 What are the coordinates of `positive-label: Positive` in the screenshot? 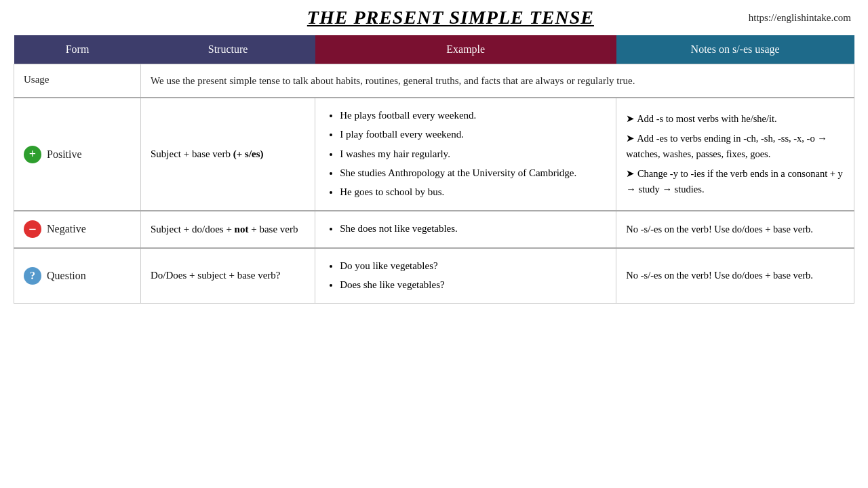 It's located at (64, 155).